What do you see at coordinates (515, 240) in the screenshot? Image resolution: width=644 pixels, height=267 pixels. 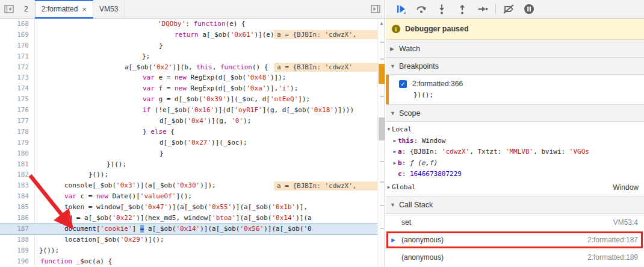 I see `call-stack-list: set VM53:4►(anonymous) 2:formatted:187(a…` at bounding box center [515, 240].